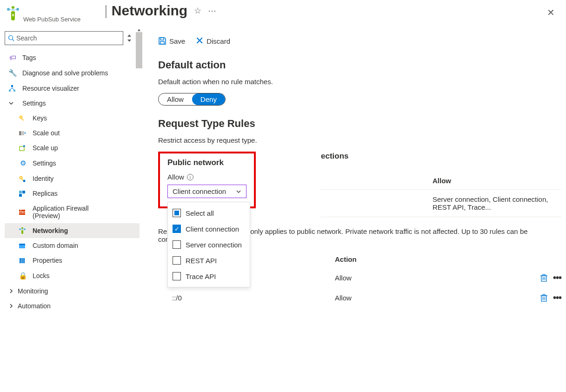  What do you see at coordinates (209, 260) in the screenshot?
I see `dropdown-option-rest: REST API` at bounding box center [209, 260].